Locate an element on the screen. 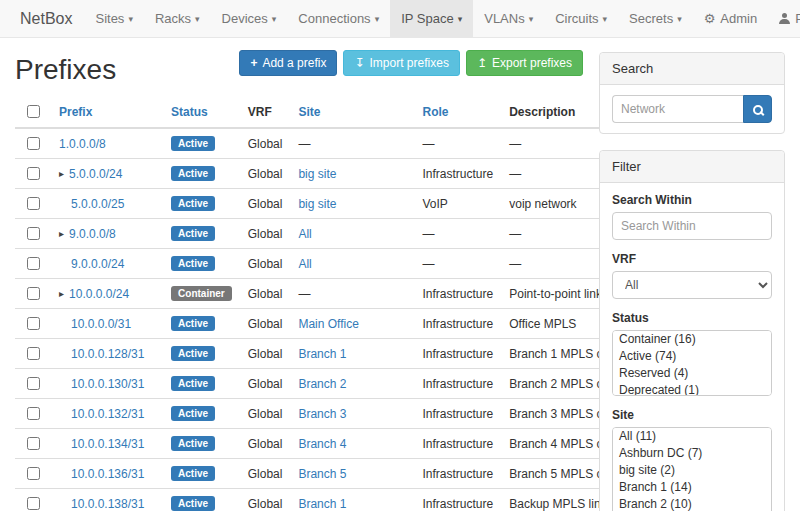 This screenshot has height=511, width=800. export-prefixes-button: Export prefixes is located at coordinates (524, 63).